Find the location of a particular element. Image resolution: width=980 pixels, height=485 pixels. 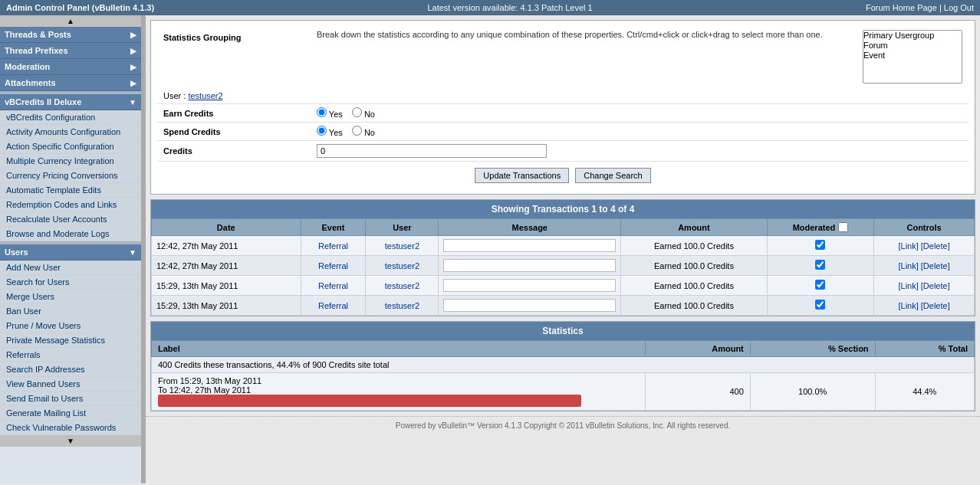

earn-yes-radio is located at coordinates (322, 112).